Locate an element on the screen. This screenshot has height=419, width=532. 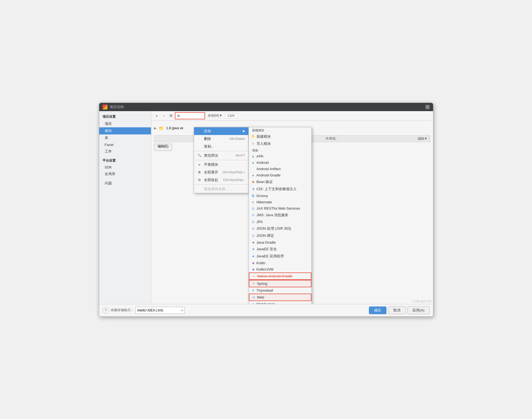
copy-module-button: ⧉ is located at coordinates (171, 116).